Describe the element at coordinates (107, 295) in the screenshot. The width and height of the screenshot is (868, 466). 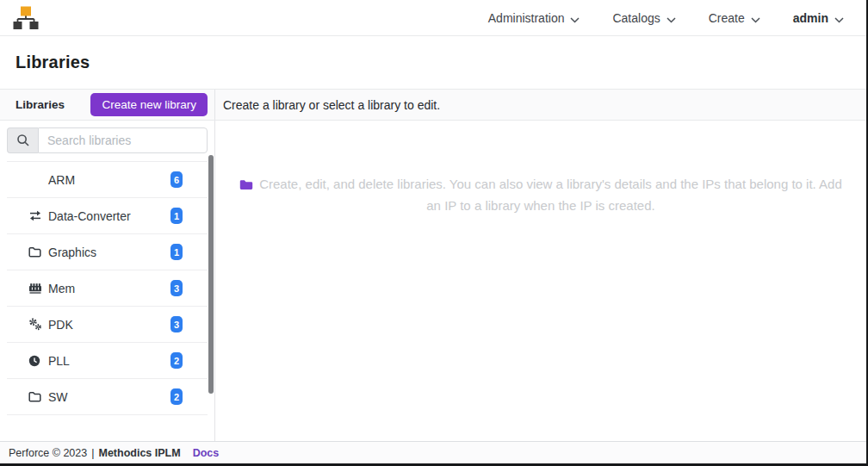
I see `library-list: ARM 6 Data-Converter 1` at that location.